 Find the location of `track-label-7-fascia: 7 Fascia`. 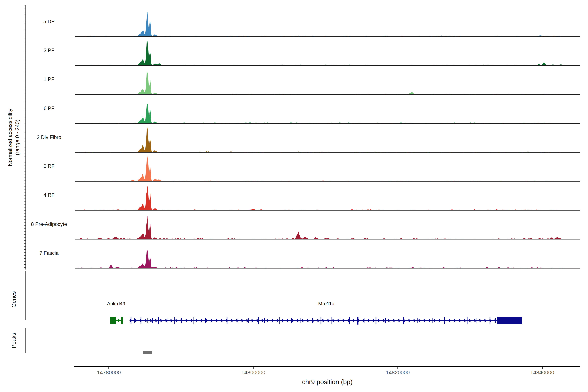

track-label-7-fascia: 7 Fascia is located at coordinates (49, 253).